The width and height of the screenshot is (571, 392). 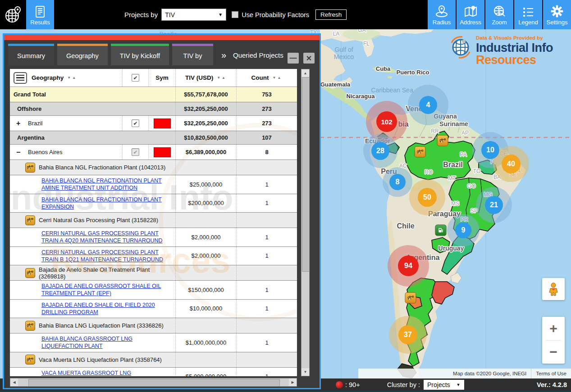 What do you see at coordinates (100, 360) in the screenshot?
I see `plant-name: Vaca Muerta LNG Liquefaction Plant (3358…` at bounding box center [100, 360].